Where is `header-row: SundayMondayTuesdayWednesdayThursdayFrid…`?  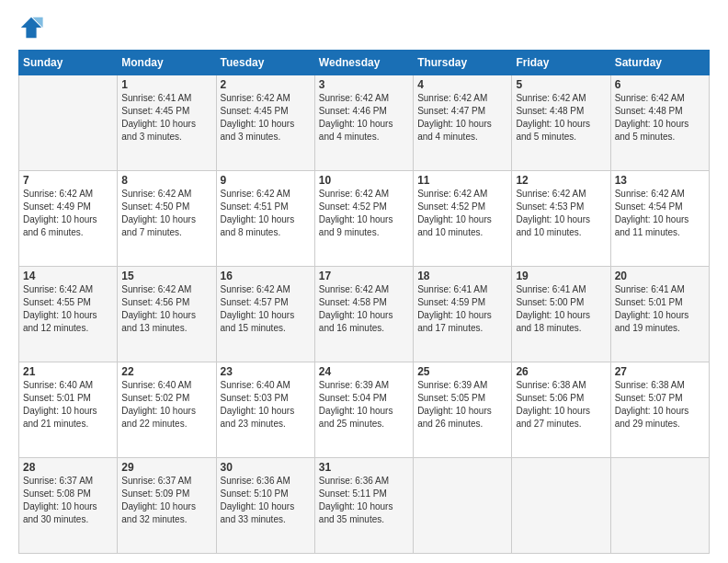
header-row: SundayMondayTuesdayWednesdayThursdayFrid… is located at coordinates (364, 63).